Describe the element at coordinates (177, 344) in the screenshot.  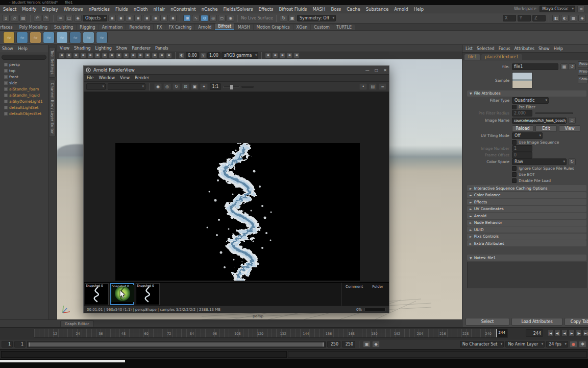
I see `range-slider-track` at that location.